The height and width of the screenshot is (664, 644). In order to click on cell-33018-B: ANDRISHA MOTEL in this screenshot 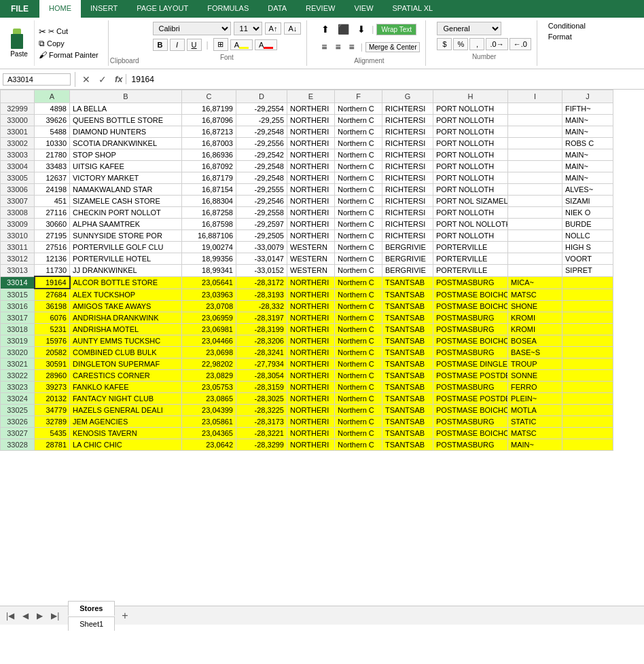, I will do `click(126, 330)`.